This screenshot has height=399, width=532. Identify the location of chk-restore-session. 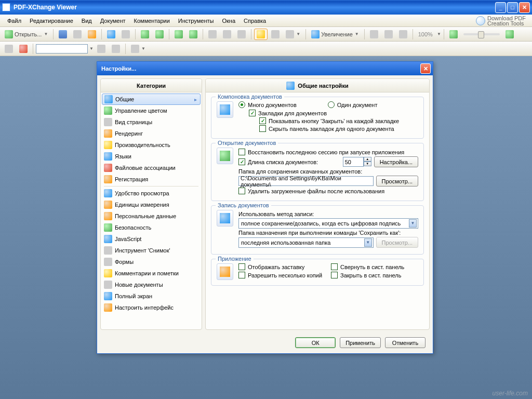
(242, 152).